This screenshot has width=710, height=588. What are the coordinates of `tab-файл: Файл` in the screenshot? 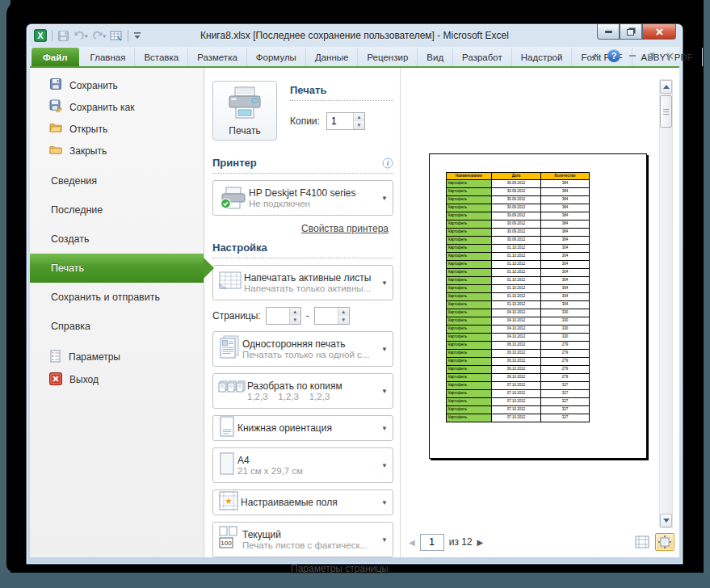 It's located at (55, 57).